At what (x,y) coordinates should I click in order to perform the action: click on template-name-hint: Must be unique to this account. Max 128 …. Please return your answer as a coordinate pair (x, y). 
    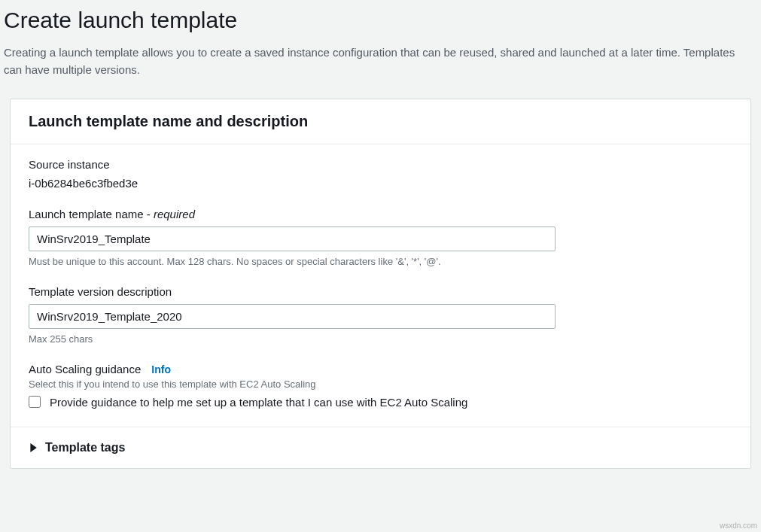
    Looking at the image, I should click on (381, 262).